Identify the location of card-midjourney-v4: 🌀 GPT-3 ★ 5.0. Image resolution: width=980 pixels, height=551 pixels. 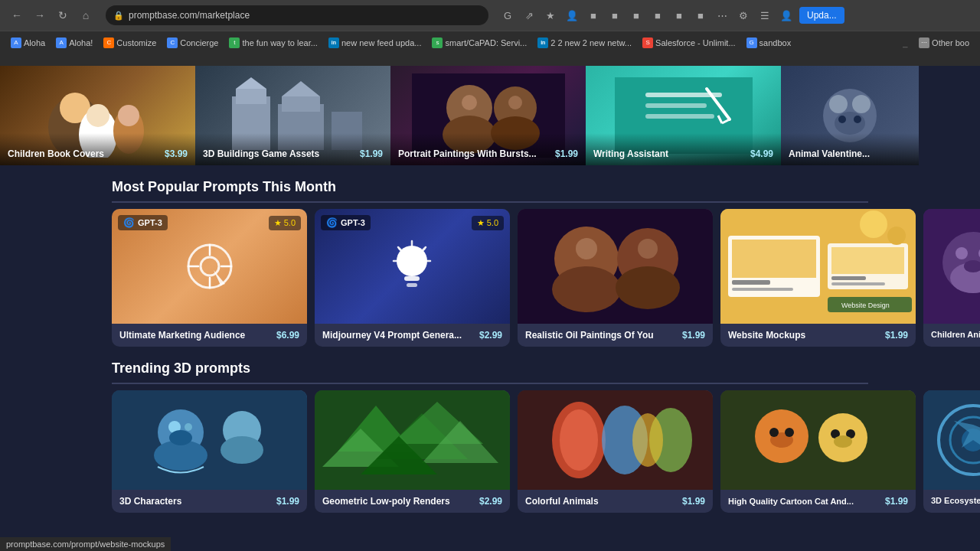
(412, 278).